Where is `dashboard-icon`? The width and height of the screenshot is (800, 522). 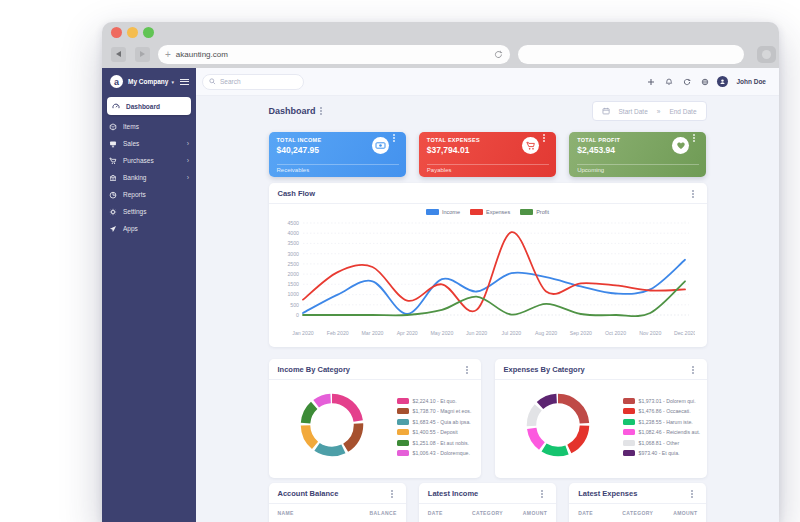 dashboard-icon is located at coordinates (116, 106).